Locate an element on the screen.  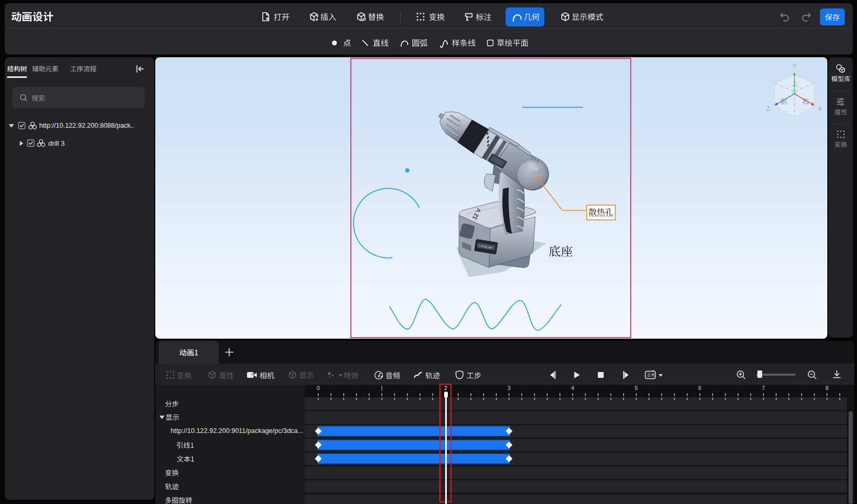
svg-text: Y is located at coordinates (795, 66).